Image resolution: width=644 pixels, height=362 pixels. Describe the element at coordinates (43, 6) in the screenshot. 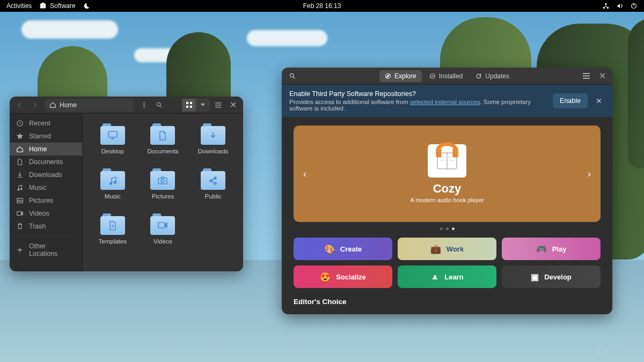

I see `software-icon` at that location.